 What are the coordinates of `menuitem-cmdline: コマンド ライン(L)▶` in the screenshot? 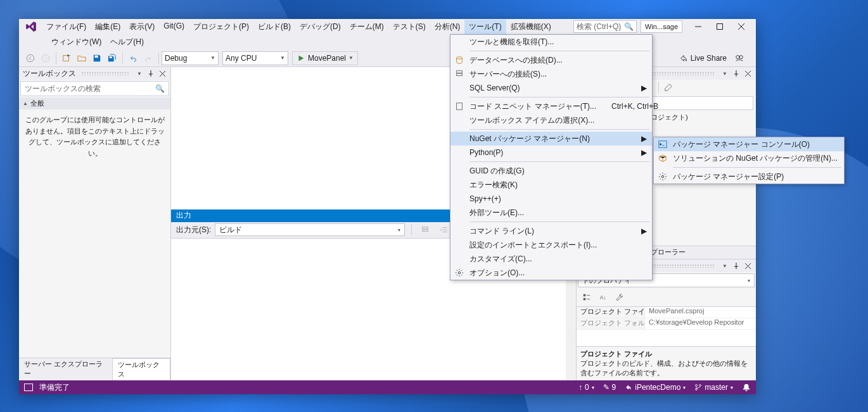 It's located at (551, 231).